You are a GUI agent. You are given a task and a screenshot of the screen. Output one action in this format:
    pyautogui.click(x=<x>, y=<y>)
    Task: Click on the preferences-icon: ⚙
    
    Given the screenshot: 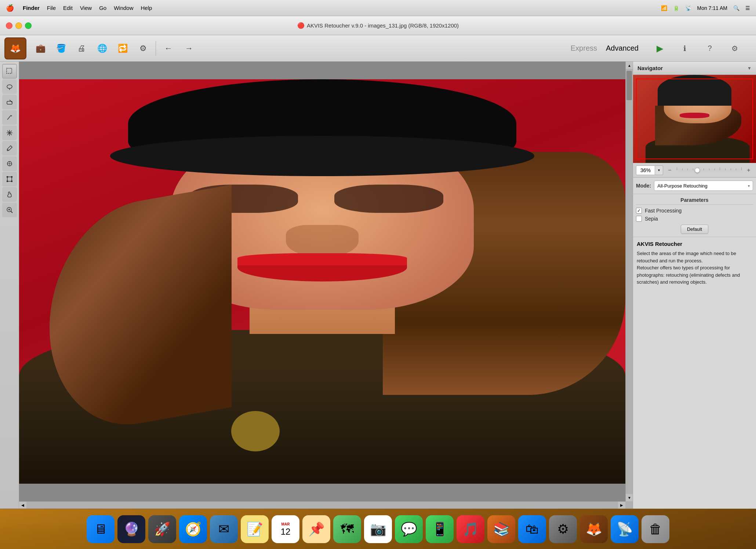 What is the action you would take?
    pyautogui.click(x=563, y=529)
    